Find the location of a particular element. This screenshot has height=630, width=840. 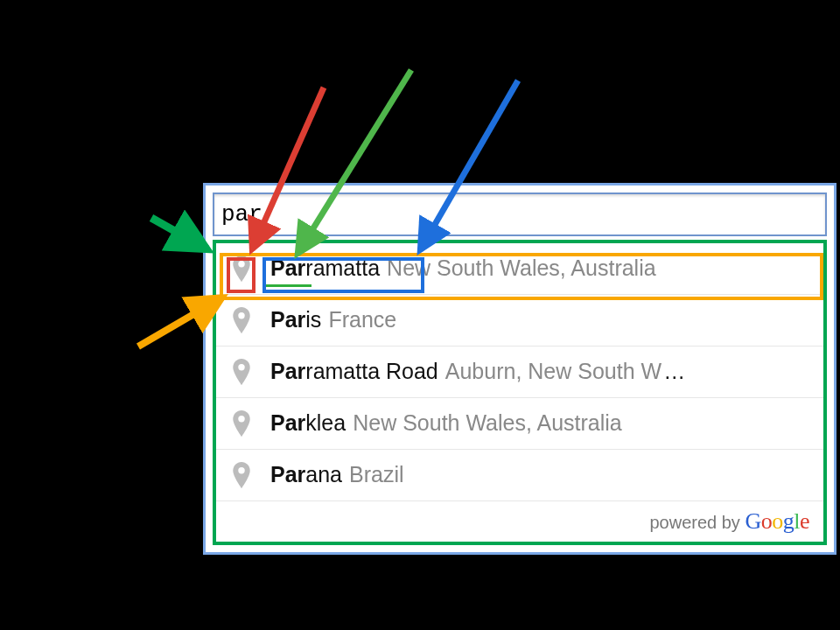

suggestion-rest: ramatta is located at coordinates (343, 268).